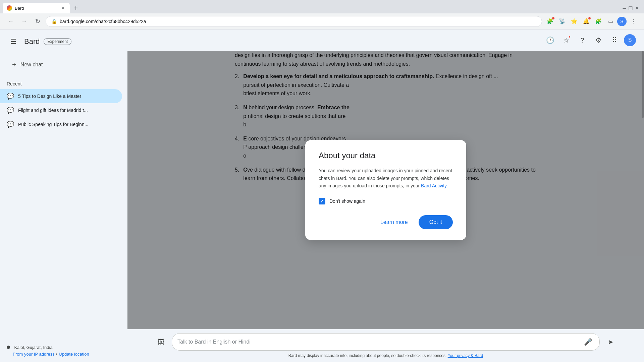  What do you see at coordinates (53, 110) in the screenshot?
I see `sidebar-item-label-2: Flight and gift ideas for Madrid t...` at bounding box center [53, 110].